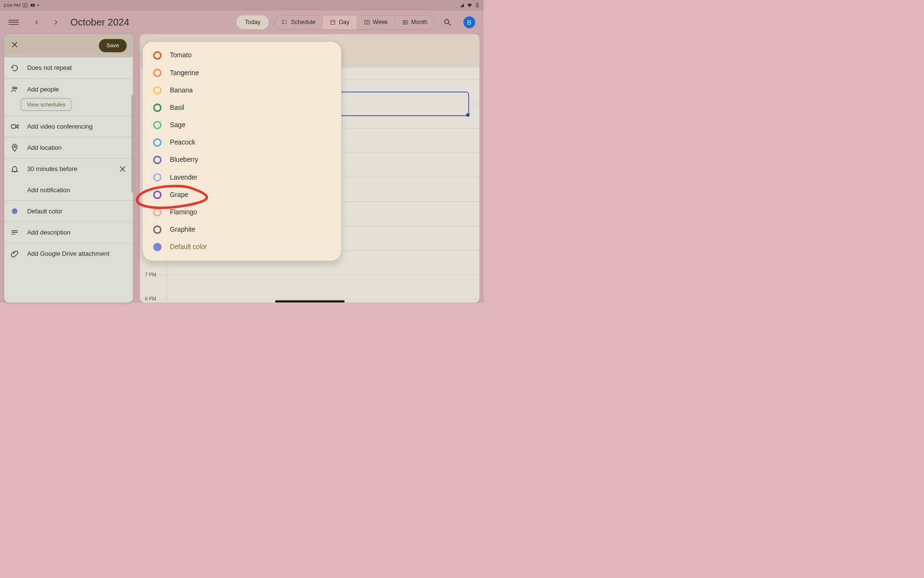  Describe the element at coordinates (242, 143) in the screenshot. I see `color-option-peacock: Peacock` at that location.